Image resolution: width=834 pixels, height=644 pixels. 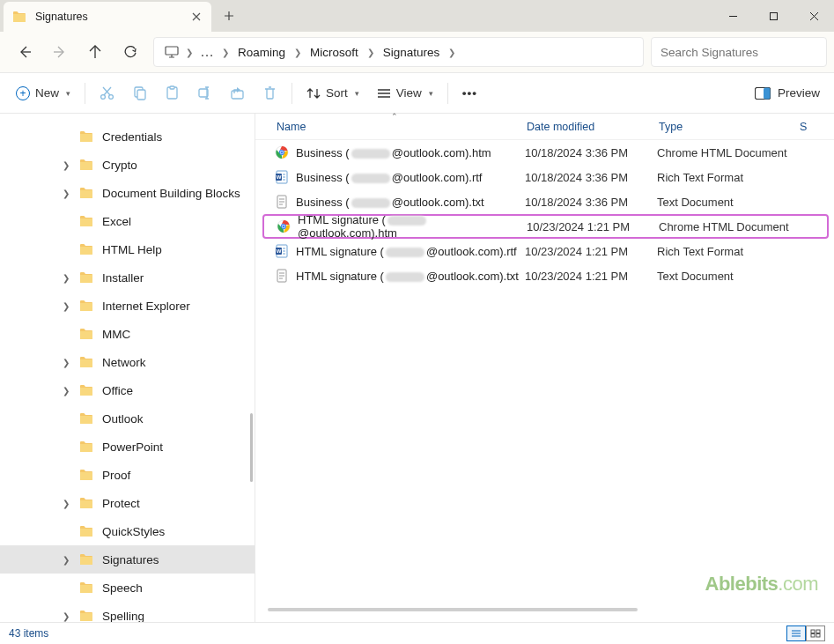 What do you see at coordinates (43, 93) in the screenshot?
I see `new-button: + New ▾` at bounding box center [43, 93].